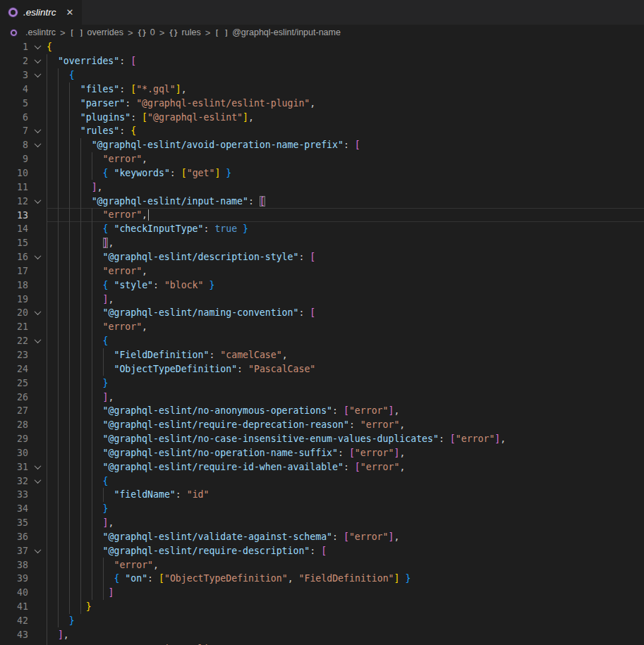 The width and height of the screenshot is (644, 645). Describe the element at coordinates (322, 327) in the screenshot. I see `code-line: 21 "error",` at that location.